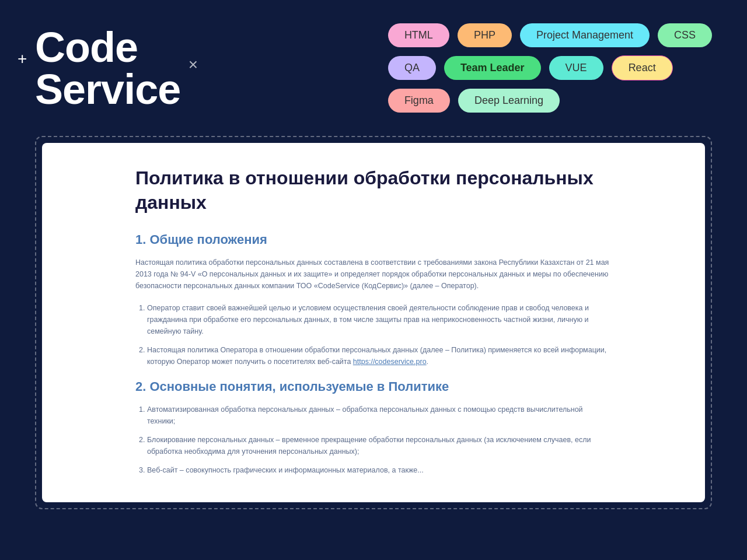 This screenshot has width=747, height=560. What do you see at coordinates (427, 362) in the screenshot?
I see `list-item-period: .` at bounding box center [427, 362].